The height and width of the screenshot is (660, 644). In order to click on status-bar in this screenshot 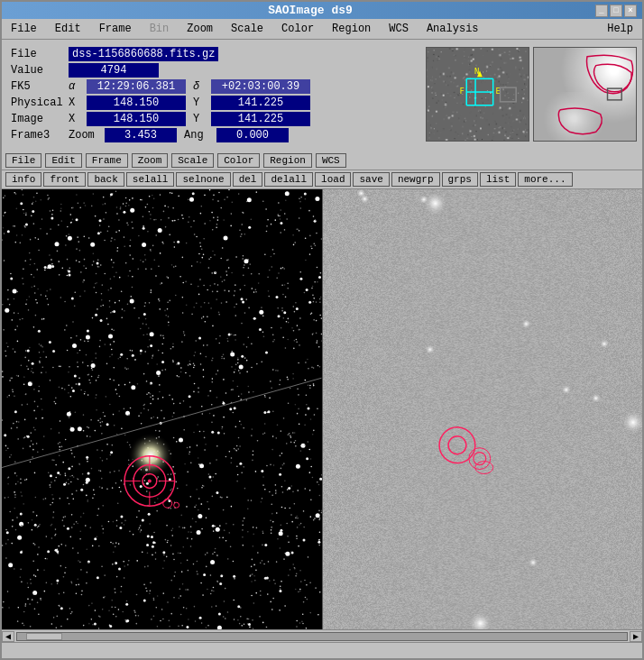, I will do `click(322, 650)`.